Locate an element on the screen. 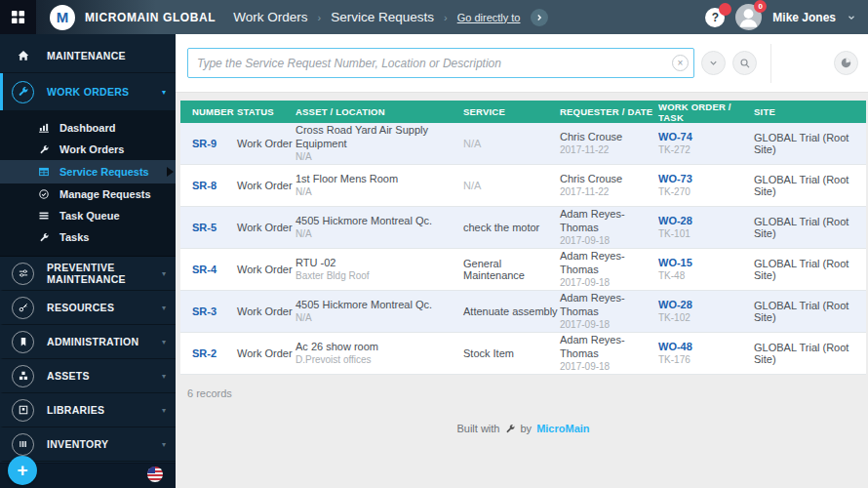  column-header-number: NUMBER is located at coordinates (215, 111).